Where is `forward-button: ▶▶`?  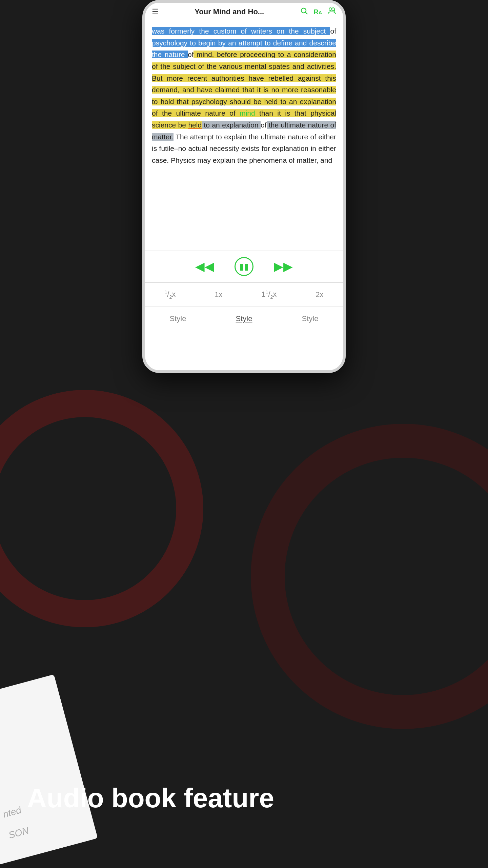 forward-button: ▶▶ is located at coordinates (283, 267).